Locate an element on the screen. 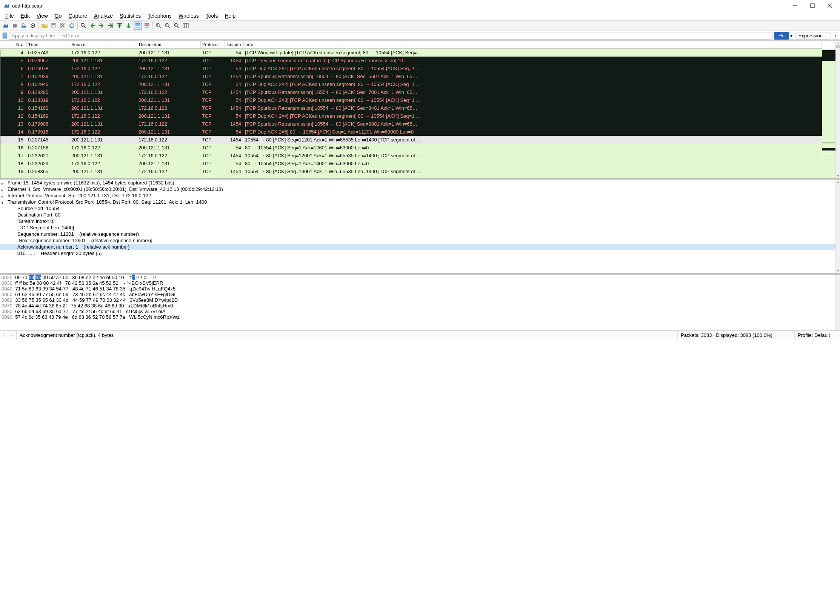  capture-options-button is located at coordinates (33, 26).